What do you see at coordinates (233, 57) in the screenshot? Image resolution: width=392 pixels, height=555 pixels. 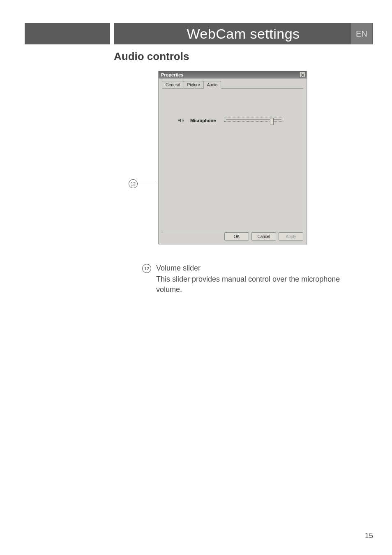 I see `section-title: Audio controls` at bounding box center [233, 57].